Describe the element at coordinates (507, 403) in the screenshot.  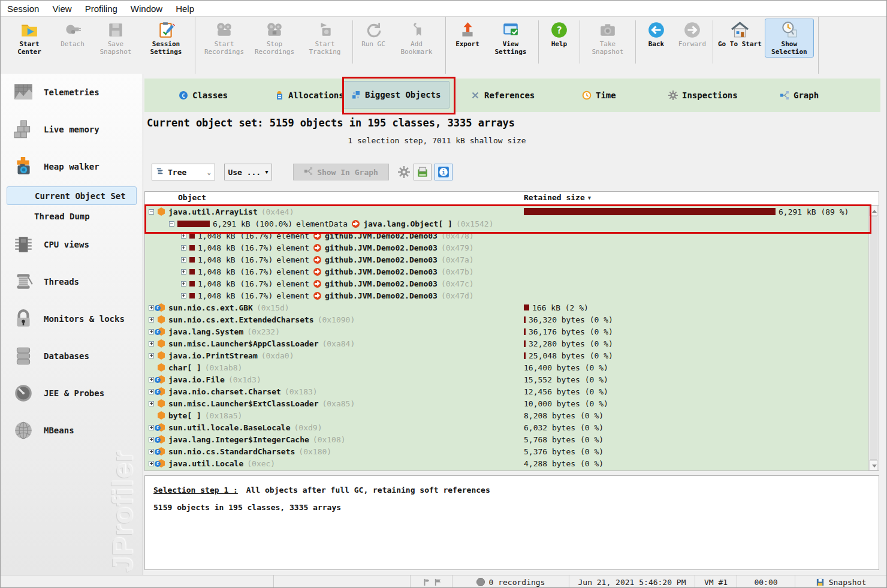
I see `tree-row: sun.misc.Launcher$ExtClassLoader(0xa85)1…` at that location.